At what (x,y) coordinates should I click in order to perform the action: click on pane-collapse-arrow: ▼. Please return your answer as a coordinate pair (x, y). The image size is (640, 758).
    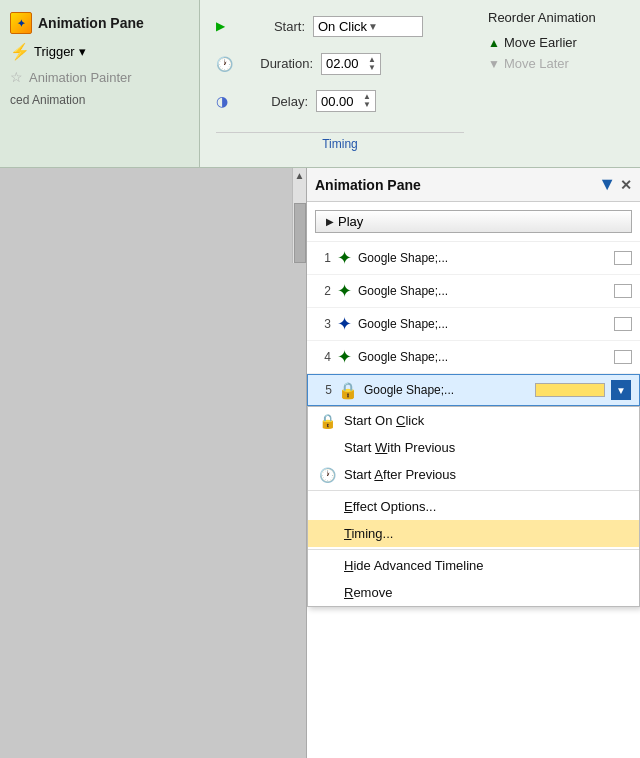
    Looking at the image, I should click on (607, 184).